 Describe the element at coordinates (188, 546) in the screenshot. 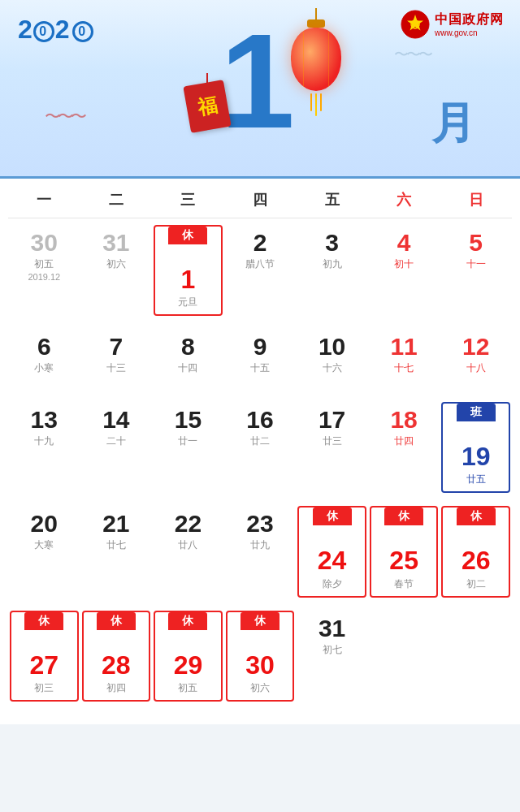

I see `day-lunar: 廿八` at that location.